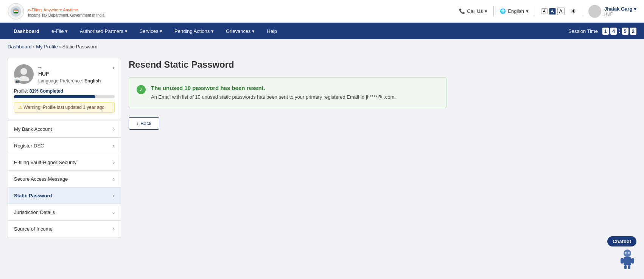 The height and width of the screenshot is (279, 644). What do you see at coordinates (194, 31) in the screenshot?
I see `nav-pending-actions: Pending Actions ▾` at bounding box center [194, 31].